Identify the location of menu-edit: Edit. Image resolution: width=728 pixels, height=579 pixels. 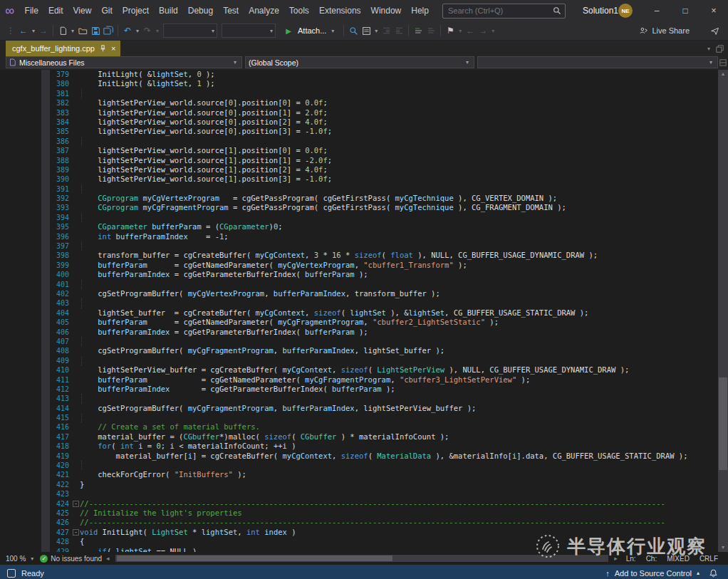
(56, 11).